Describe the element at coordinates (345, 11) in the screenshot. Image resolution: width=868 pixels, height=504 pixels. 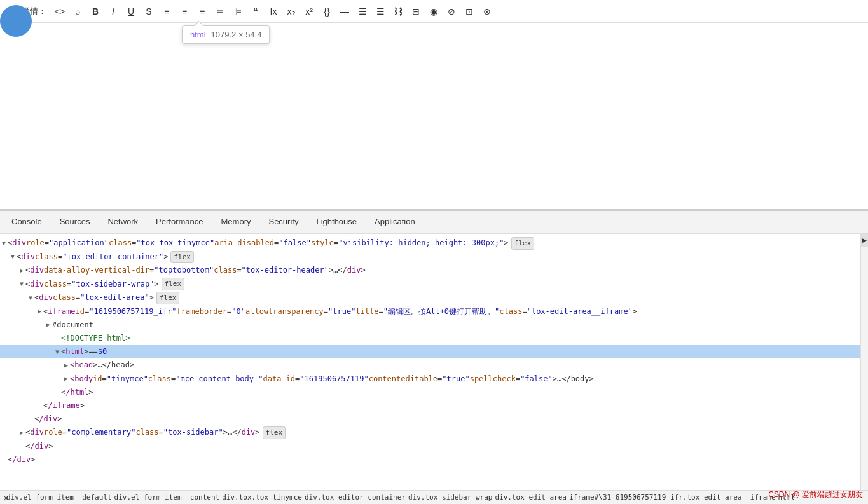
I see `hr-icon: —` at that location.